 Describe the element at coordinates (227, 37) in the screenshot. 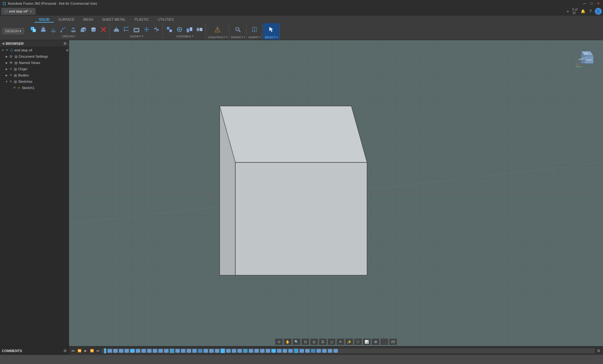

I see `construct-arrow: ▾` at that location.